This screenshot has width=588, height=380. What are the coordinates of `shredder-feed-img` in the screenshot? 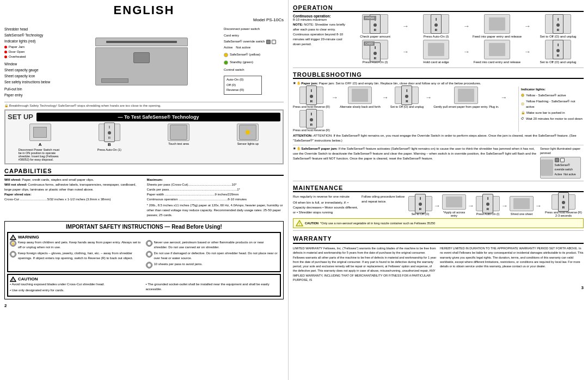 It's located at (497, 24).